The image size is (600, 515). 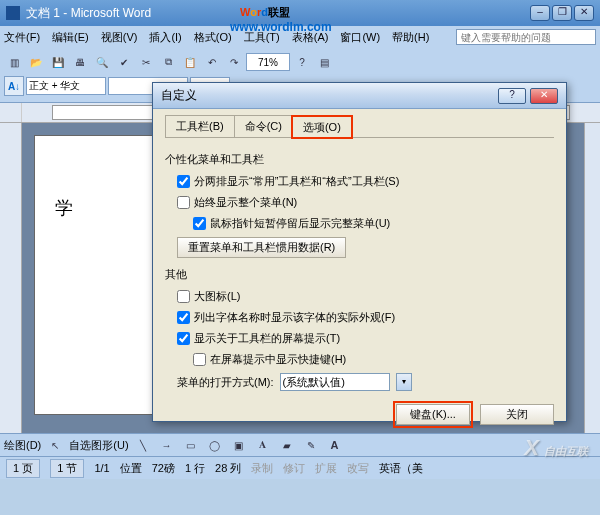 What do you see at coordinates (360, 160) in the screenshot?
I see `group-personalize: 个性化菜单和工具栏` at bounding box center [360, 160].